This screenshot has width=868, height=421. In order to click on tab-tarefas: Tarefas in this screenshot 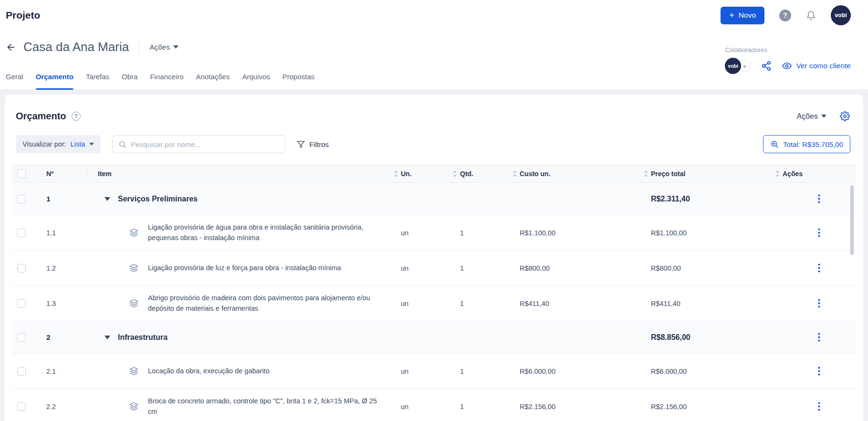, I will do `click(97, 76)`.